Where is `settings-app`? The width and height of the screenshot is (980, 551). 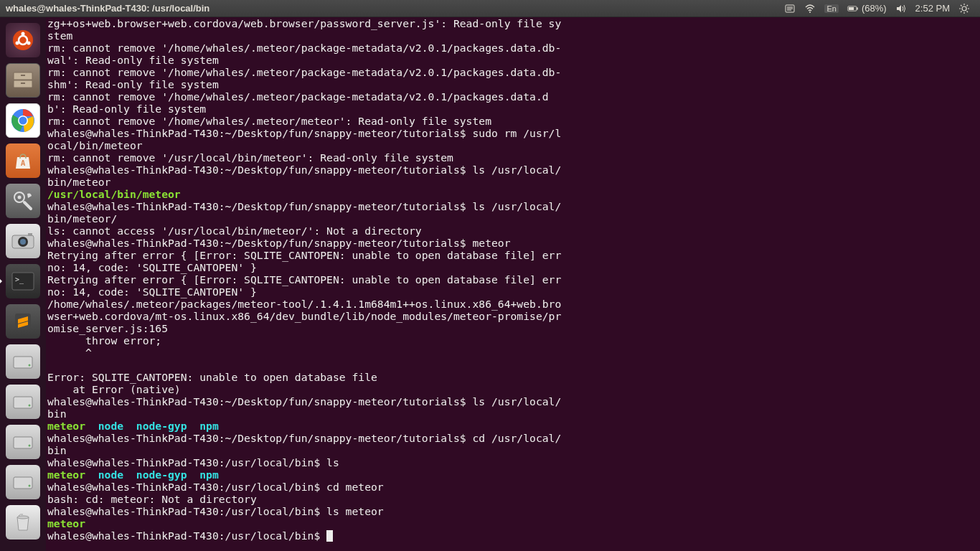 settings-app is located at coordinates (23, 201).